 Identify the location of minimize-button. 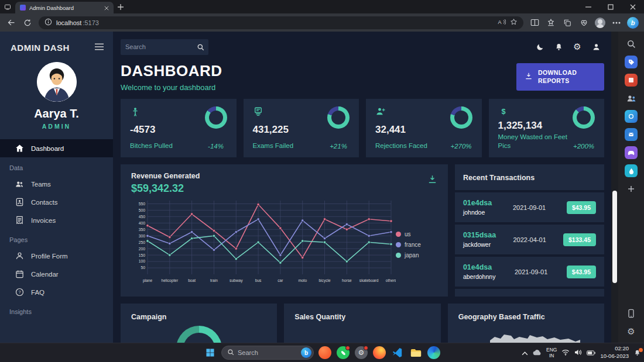
(588, 7).